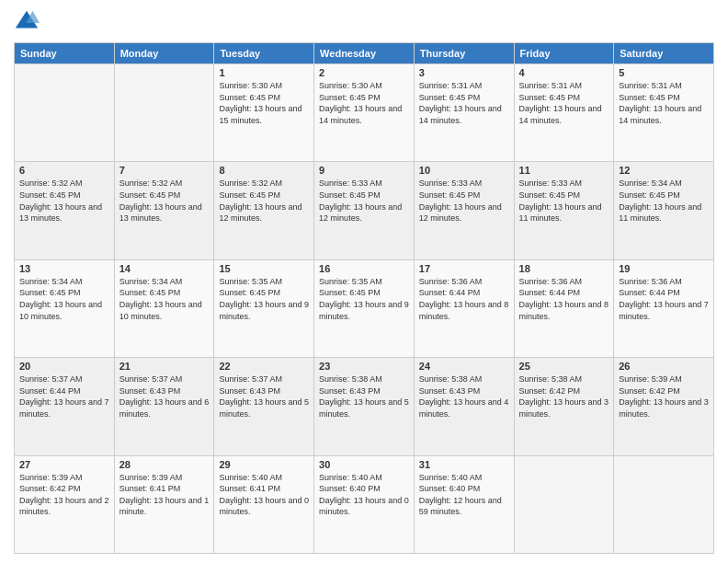 Image resolution: width=728 pixels, height=563 pixels. I want to click on calendar-cell: 22Sunrise: 5:37 AM Sunset: 6:43 PM Dayli…, so click(265, 407).